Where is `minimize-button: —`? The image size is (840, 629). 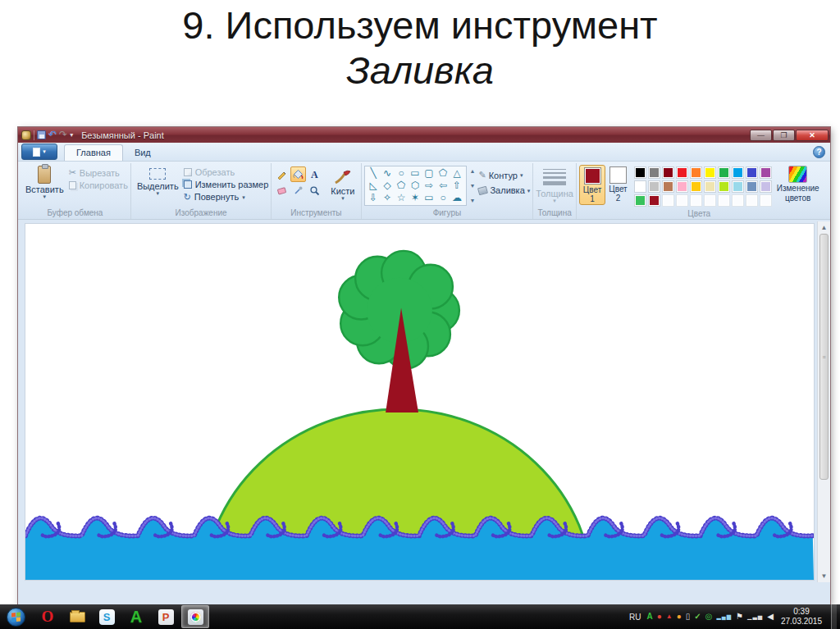 minimize-button: — is located at coordinates (761, 135).